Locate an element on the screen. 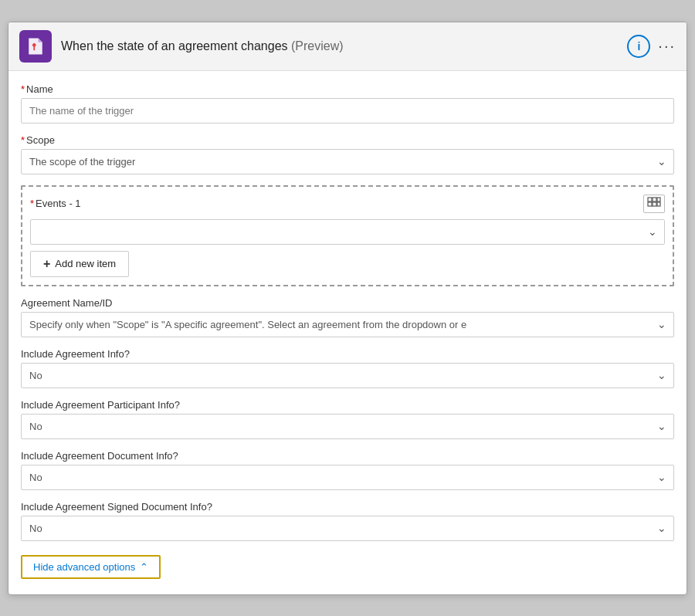 The width and height of the screenshot is (695, 616). include-document-info-label: Include Agreement Document Info? is located at coordinates (348, 455).